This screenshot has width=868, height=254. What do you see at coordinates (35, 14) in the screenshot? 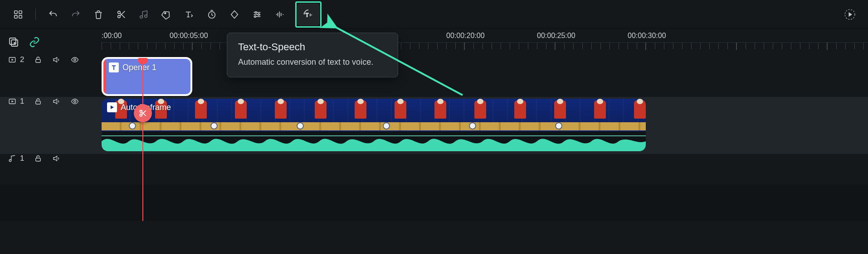
I see `toolbar-divider` at bounding box center [35, 14].